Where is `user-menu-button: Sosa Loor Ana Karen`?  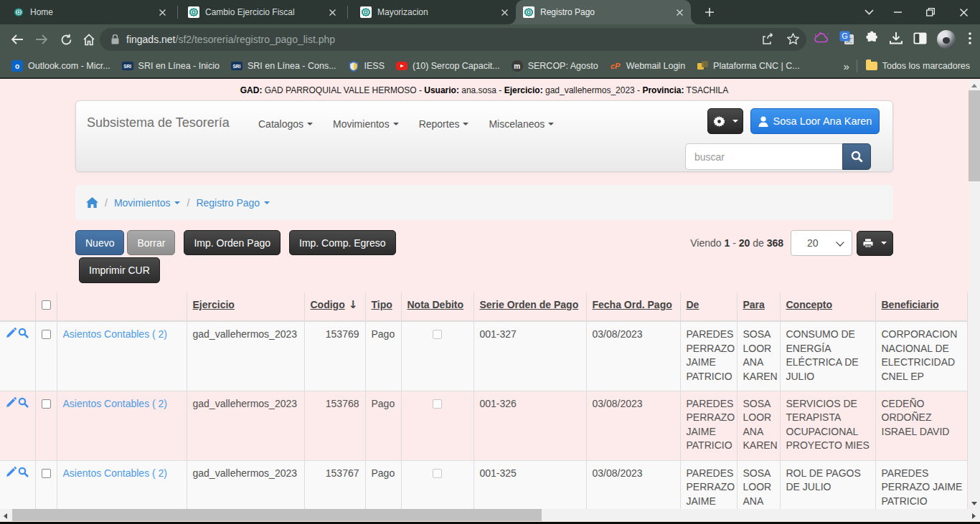 user-menu-button: Sosa Loor Ana Karen is located at coordinates (815, 121).